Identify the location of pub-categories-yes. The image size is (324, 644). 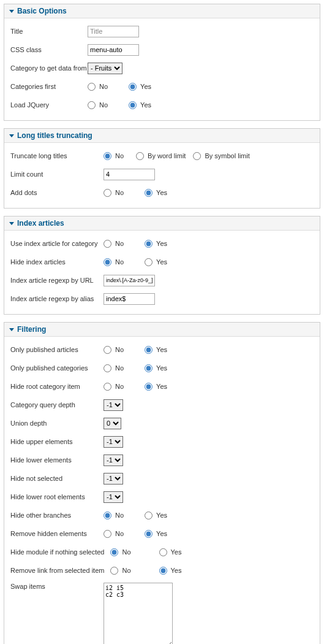
(148, 368).